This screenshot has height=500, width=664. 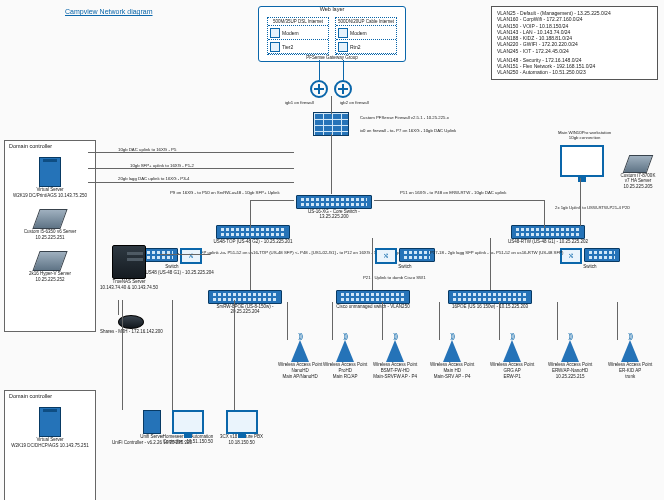 I want to click on switch-glyph-icon: ⤭, so click(x=191, y=256).